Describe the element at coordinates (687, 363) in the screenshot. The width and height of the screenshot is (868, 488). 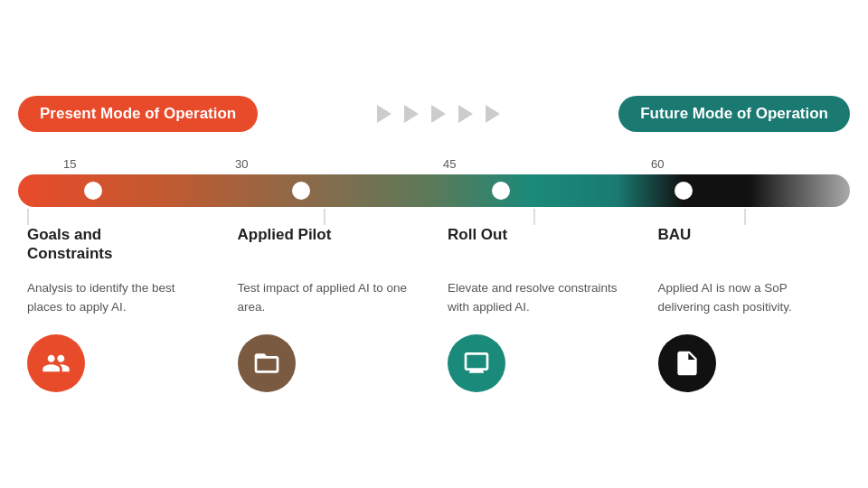
I see `icon-bau` at that location.